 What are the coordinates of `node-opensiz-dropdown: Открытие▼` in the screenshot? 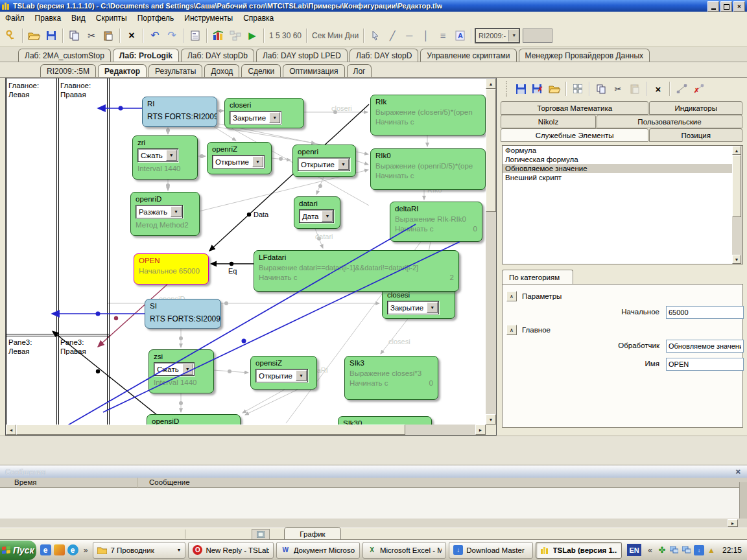 It's located at (281, 376).